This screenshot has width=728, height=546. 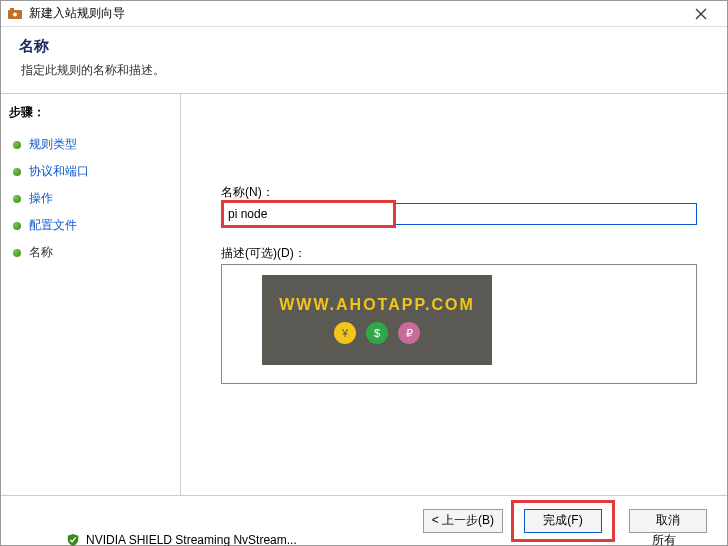 I want to click on step-rule-type: 规则类型, so click(x=90, y=144).